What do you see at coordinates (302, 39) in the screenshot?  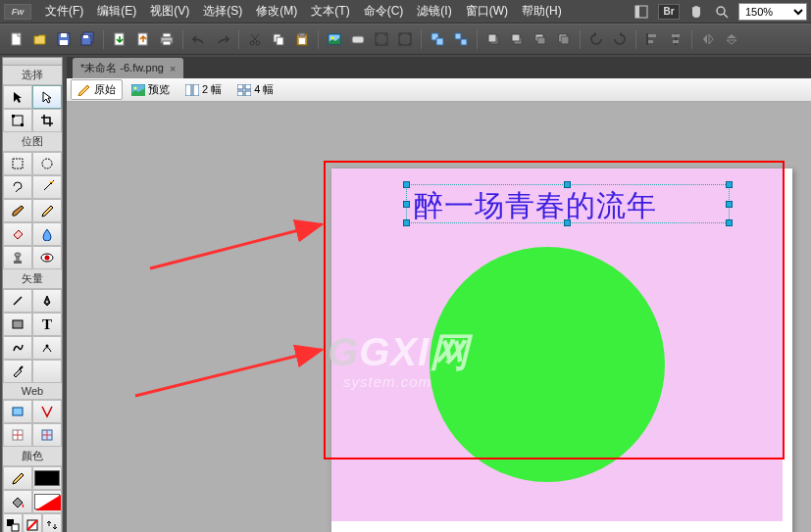 I see `paste-icon` at bounding box center [302, 39].